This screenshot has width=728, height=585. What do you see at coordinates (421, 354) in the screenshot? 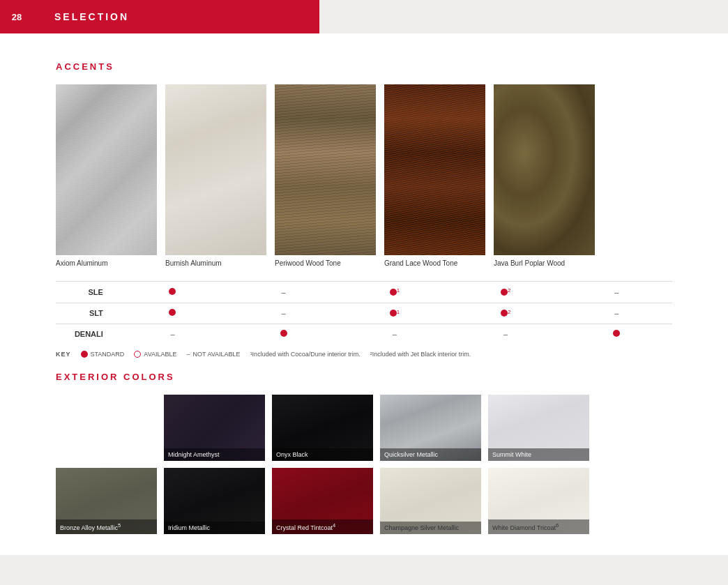
I see `key-footnote2: ²Included with Jet Black interior trim.` at bounding box center [421, 354].